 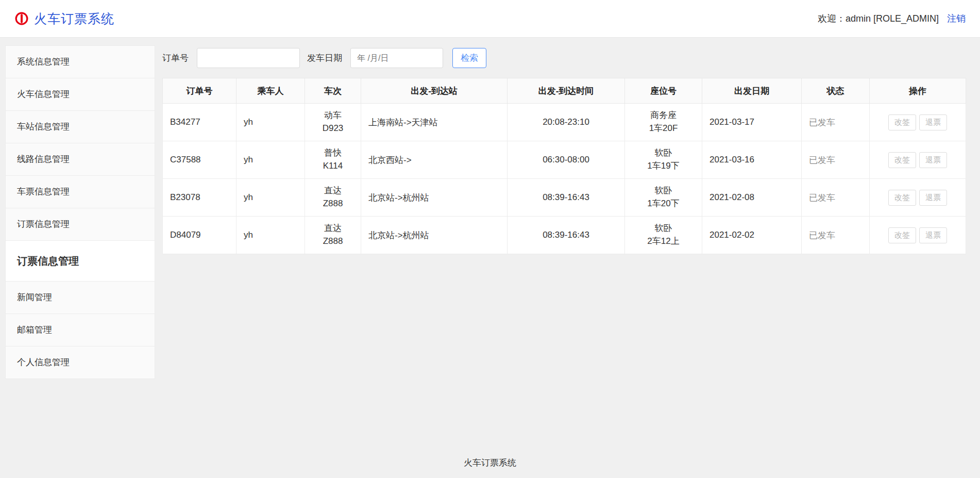 I want to click on header-row: 订单号乘车人车次出发-到达站出发-到达时间座位号出发日期状态操作, so click(x=565, y=91).